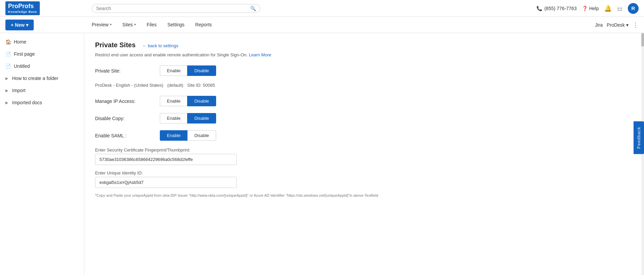  What do you see at coordinates (363, 156) in the screenshot?
I see `fingerprint-row: Enter Security Certificate Fingerprint/T…` at bounding box center [363, 156].